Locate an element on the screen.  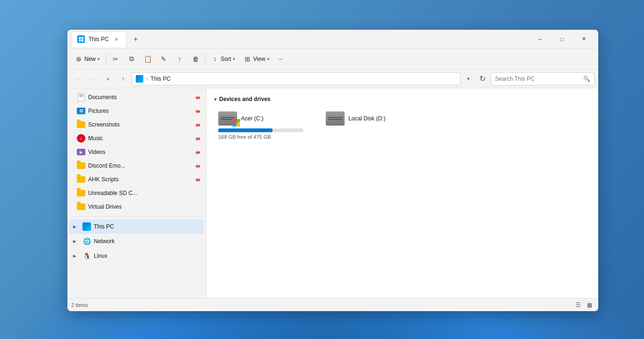
drive-c-name: Acer (C:) is located at coordinates (277, 119).